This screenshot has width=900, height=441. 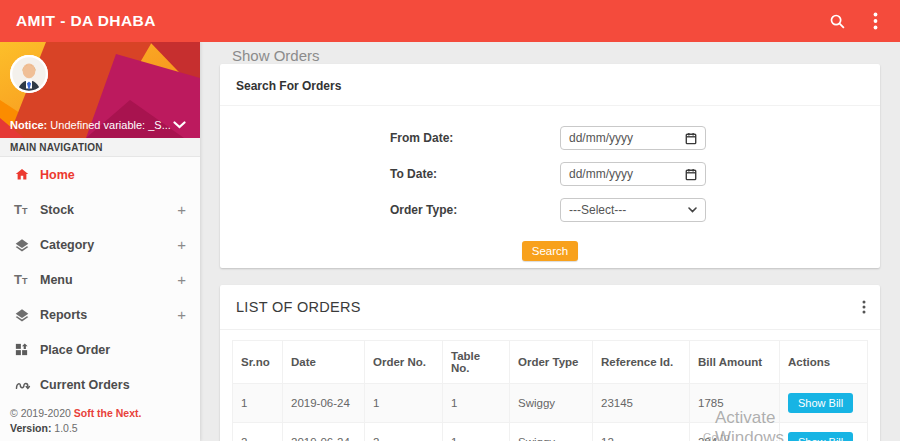 What do you see at coordinates (258, 362) in the screenshot?
I see `col-srno: Sr.no` at bounding box center [258, 362].